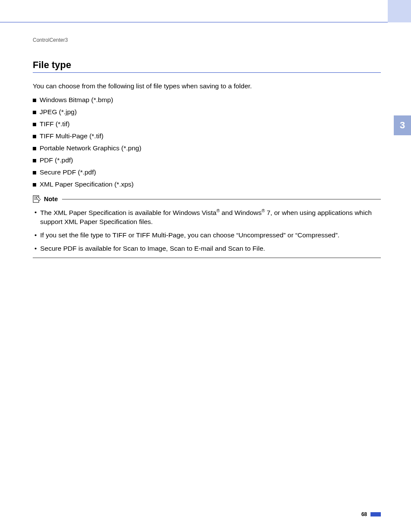  What do you see at coordinates (364, 514) in the screenshot?
I see `page-number: 68` at bounding box center [364, 514].